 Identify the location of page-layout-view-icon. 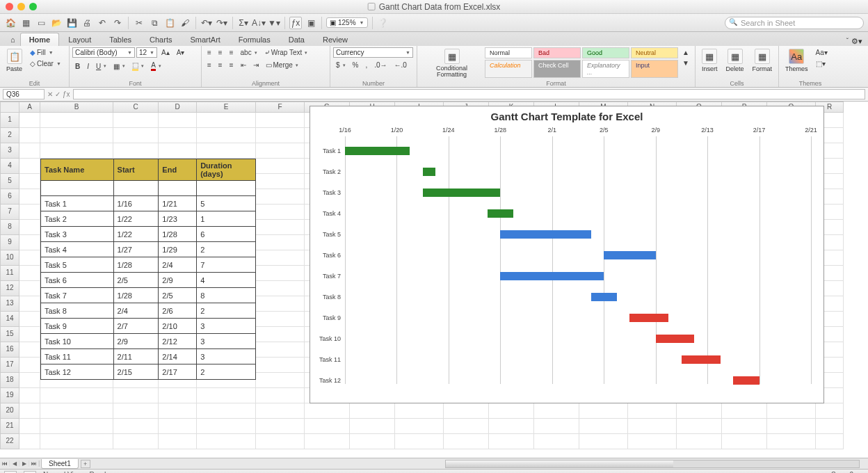
(30, 472).